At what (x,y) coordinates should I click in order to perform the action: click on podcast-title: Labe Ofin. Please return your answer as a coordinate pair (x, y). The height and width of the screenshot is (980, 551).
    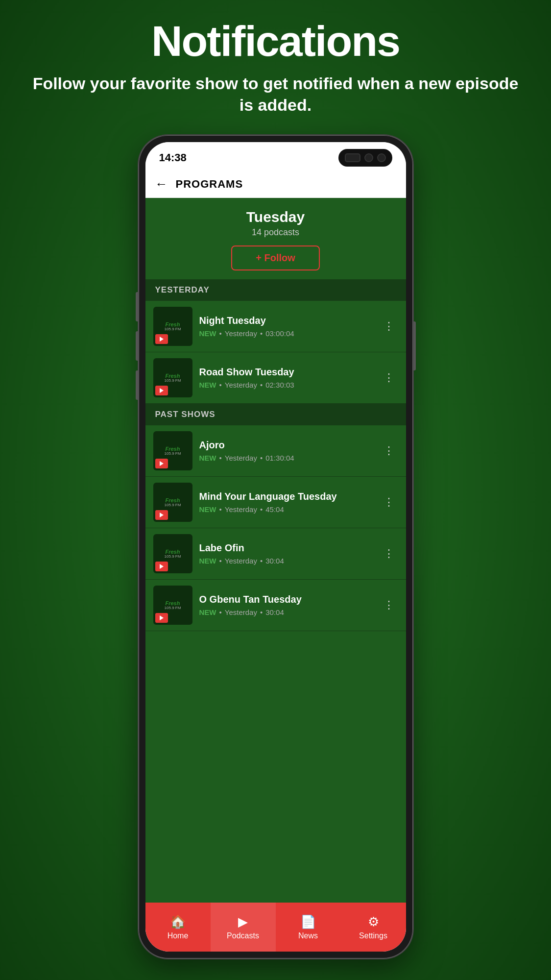
    Looking at the image, I should click on (286, 548).